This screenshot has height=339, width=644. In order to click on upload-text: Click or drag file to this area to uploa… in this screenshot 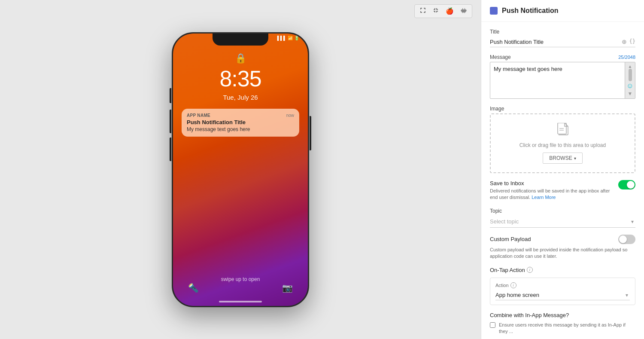, I will do `click(562, 145)`.